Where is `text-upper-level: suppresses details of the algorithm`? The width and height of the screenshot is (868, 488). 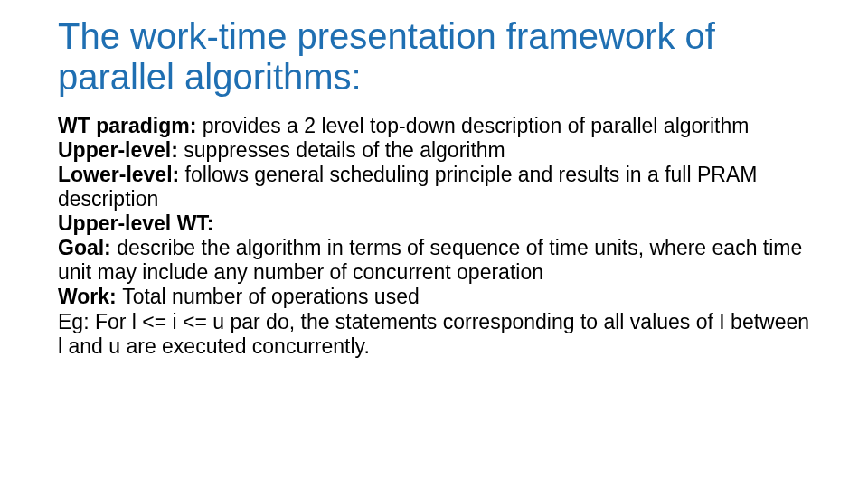
text-upper-level: suppresses details of the algorithm is located at coordinates (344, 150).